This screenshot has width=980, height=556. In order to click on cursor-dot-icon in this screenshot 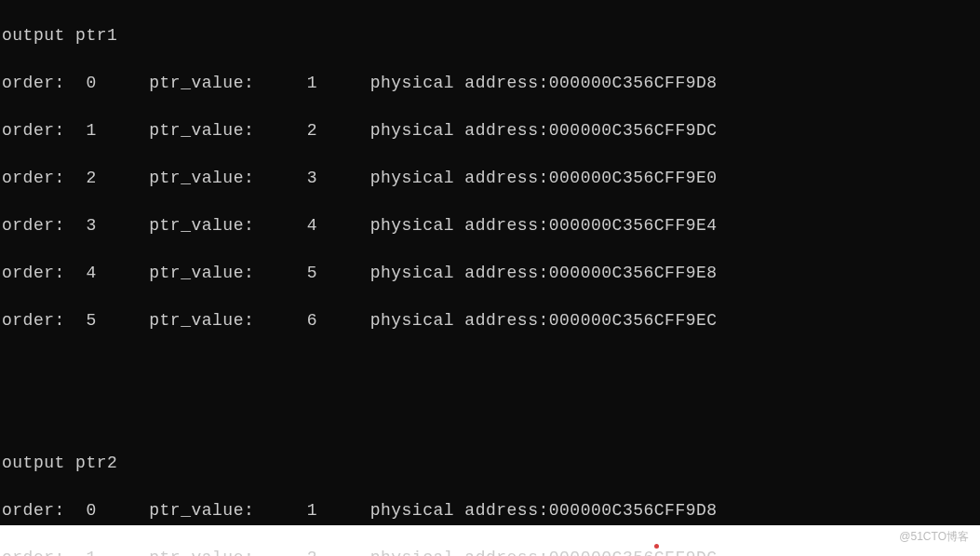, I will do `click(657, 546)`.